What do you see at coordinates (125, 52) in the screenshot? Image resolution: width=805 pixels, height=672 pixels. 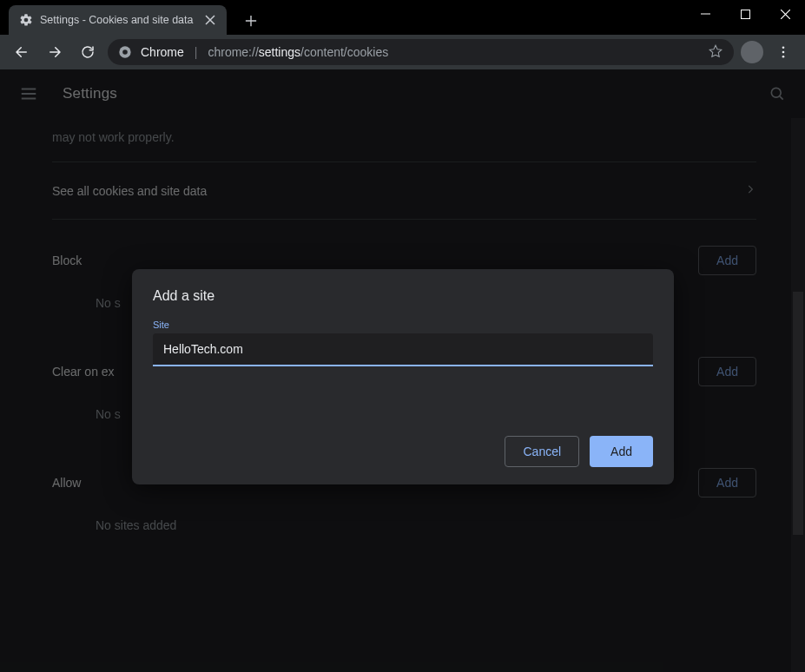 I see `chrome-icon` at bounding box center [125, 52].